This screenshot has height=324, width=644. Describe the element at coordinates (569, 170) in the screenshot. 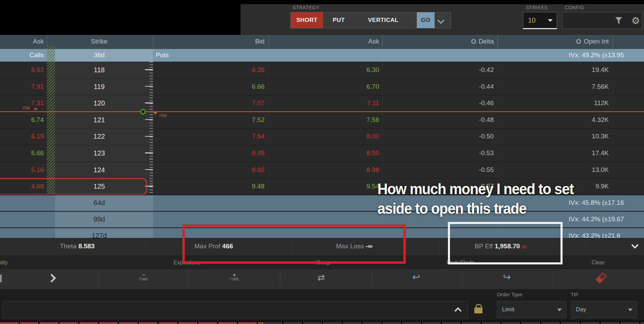

I see `open-int-value: 13.0K` at that location.